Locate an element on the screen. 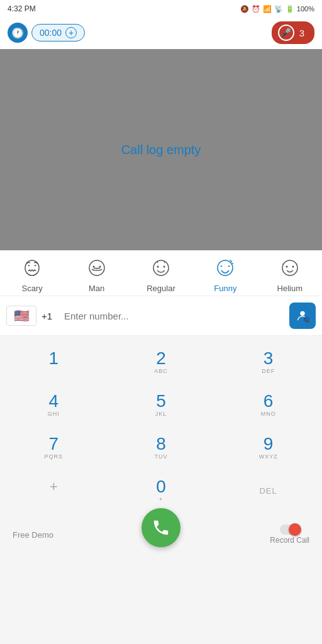 This screenshot has height=644, width=322. alarm-icon: ⏰ is located at coordinates (256, 9).